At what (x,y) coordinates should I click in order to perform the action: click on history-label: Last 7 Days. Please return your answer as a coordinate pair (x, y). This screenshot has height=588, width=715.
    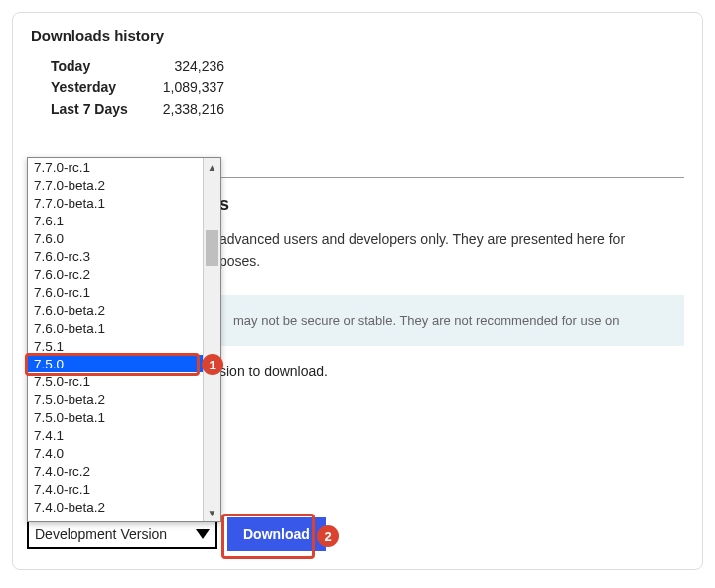
    Looking at the image, I should click on (97, 109).